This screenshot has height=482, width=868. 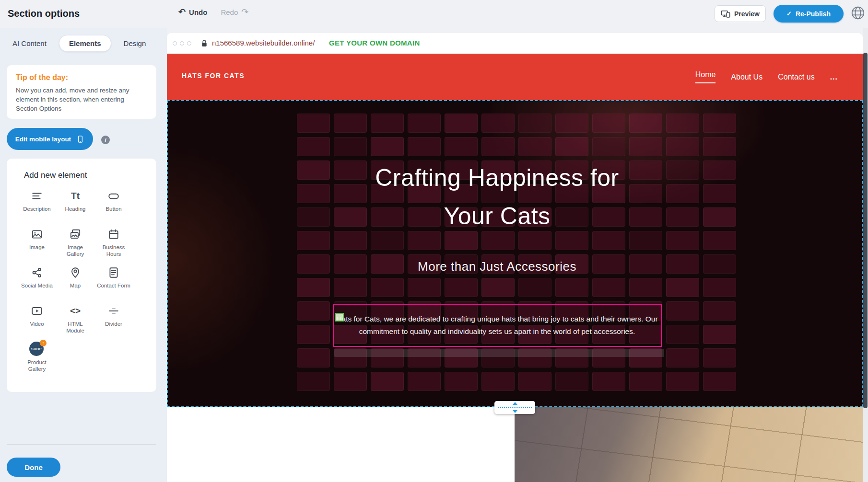 I want to click on get-your-own-domain-link: GET YOUR OWN DOMAIN, so click(x=375, y=43).